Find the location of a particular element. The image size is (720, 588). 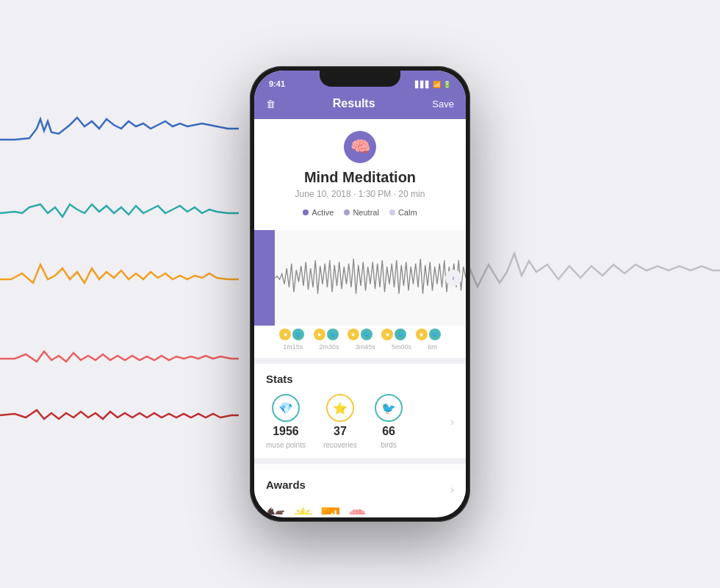

tl-label-3: 3m45s is located at coordinates (366, 347).